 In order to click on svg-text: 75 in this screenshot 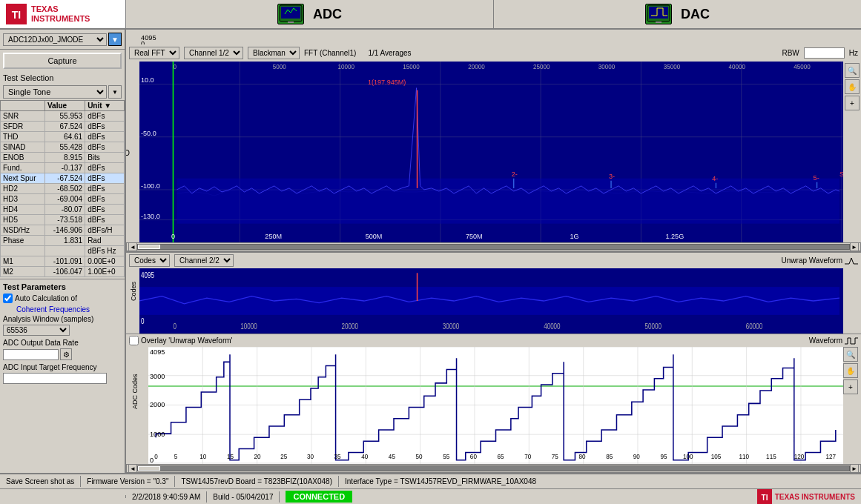, I will do `click(555, 457)`.